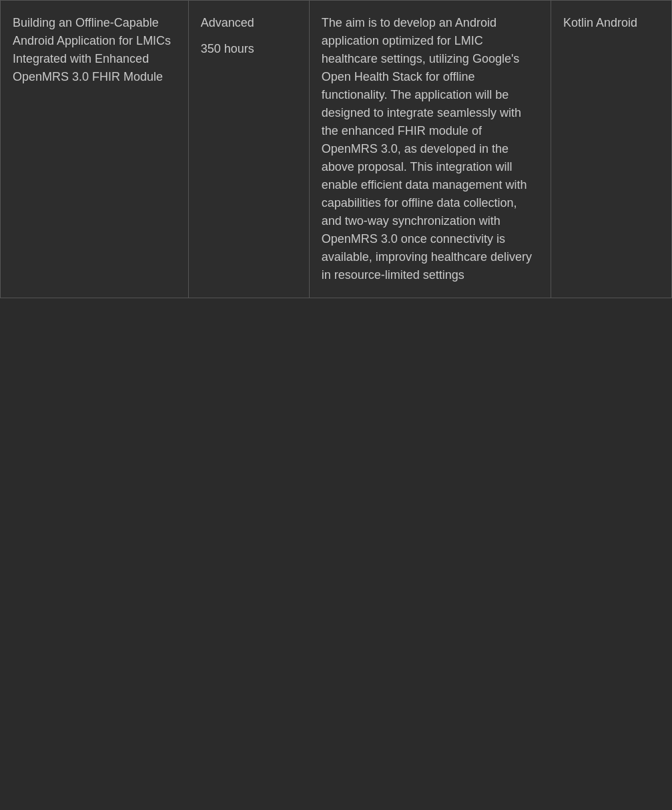 This screenshot has width=672, height=810. What do you see at coordinates (427, 149) in the screenshot?
I see `project-description: The aim is to develop an Android applica…` at bounding box center [427, 149].